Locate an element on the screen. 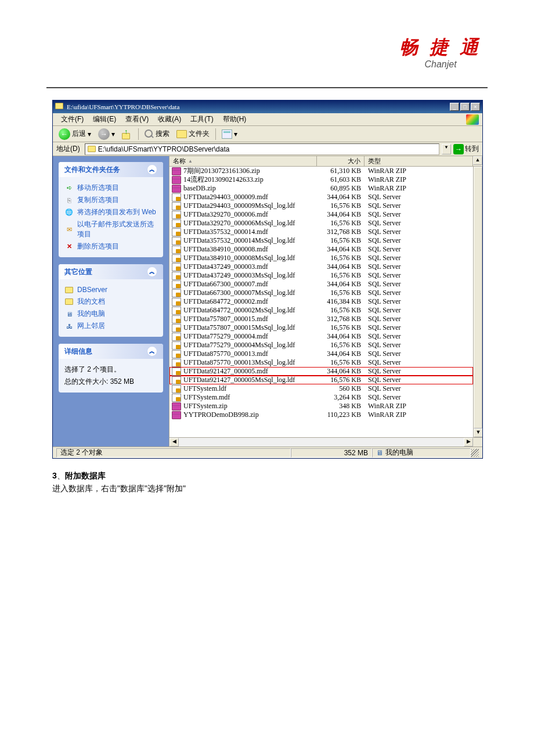  menu-view: 查看(V) is located at coordinates (137, 120).